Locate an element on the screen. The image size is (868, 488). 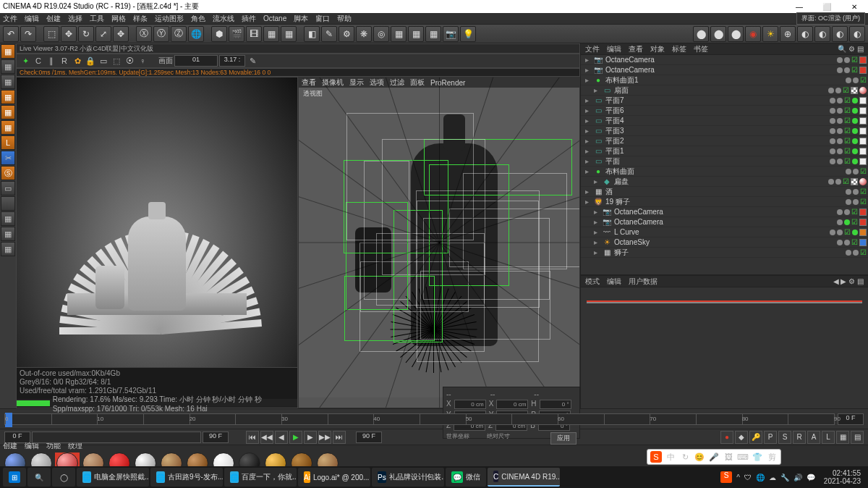
vp-menu-item: 面板 is located at coordinates (417, 83).